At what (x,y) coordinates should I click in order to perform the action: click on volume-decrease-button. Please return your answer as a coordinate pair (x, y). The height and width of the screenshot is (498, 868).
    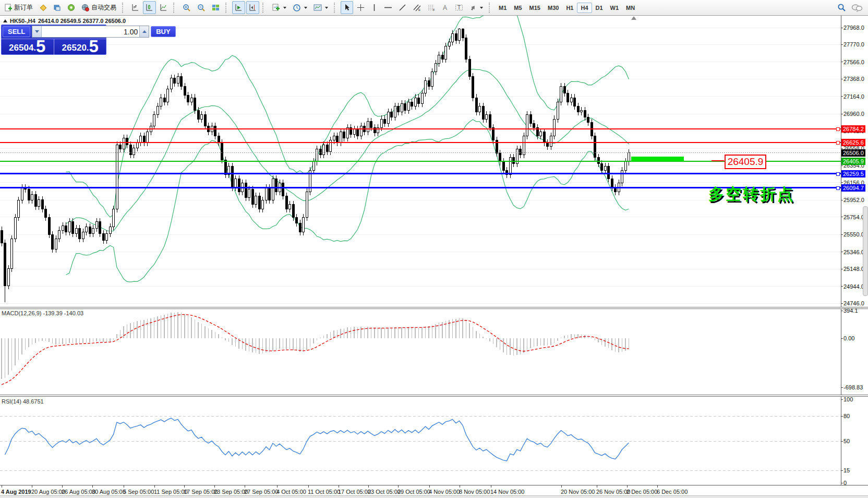
    Looking at the image, I should click on (37, 31).